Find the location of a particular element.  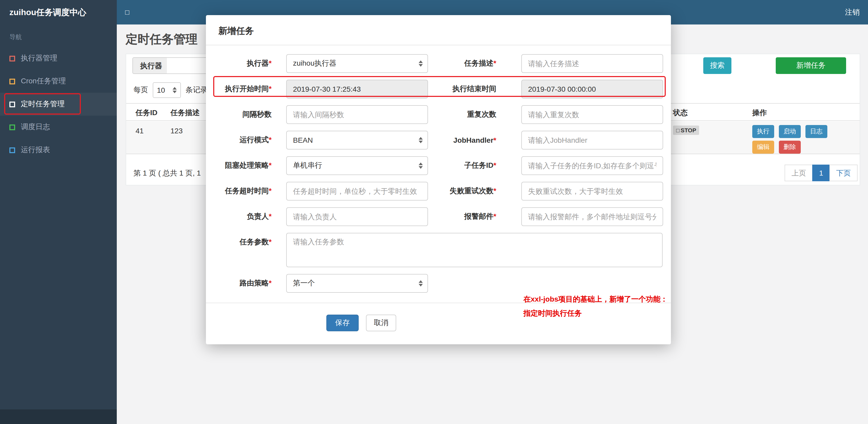

sidebar-item-label: 调度日志 is located at coordinates (36, 127).